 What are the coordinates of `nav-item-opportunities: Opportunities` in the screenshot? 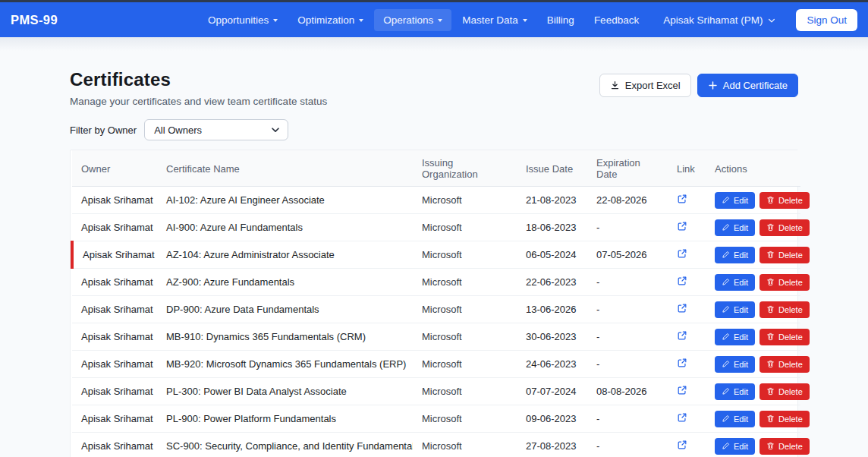 It's located at (243, 20).